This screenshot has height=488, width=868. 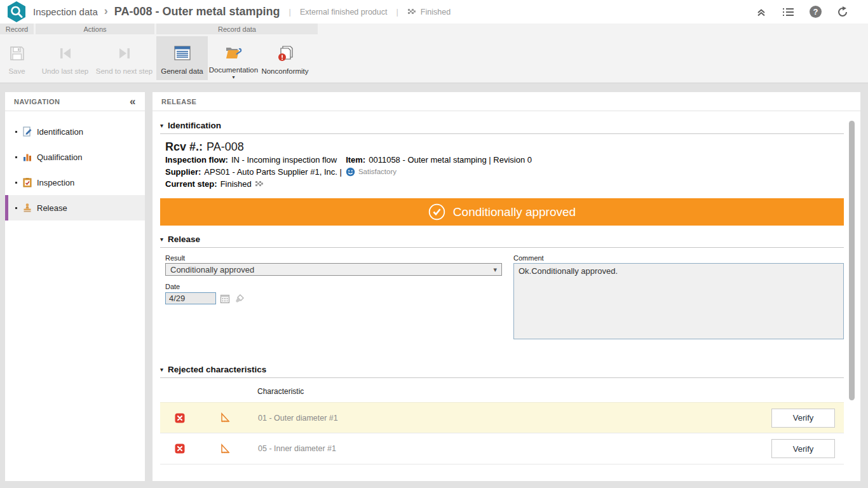 What do you see at coordinates (75, 157) in the screenshot?
I see `sidebar-item-qualification: Qualification` at bounding box center [75, 157].